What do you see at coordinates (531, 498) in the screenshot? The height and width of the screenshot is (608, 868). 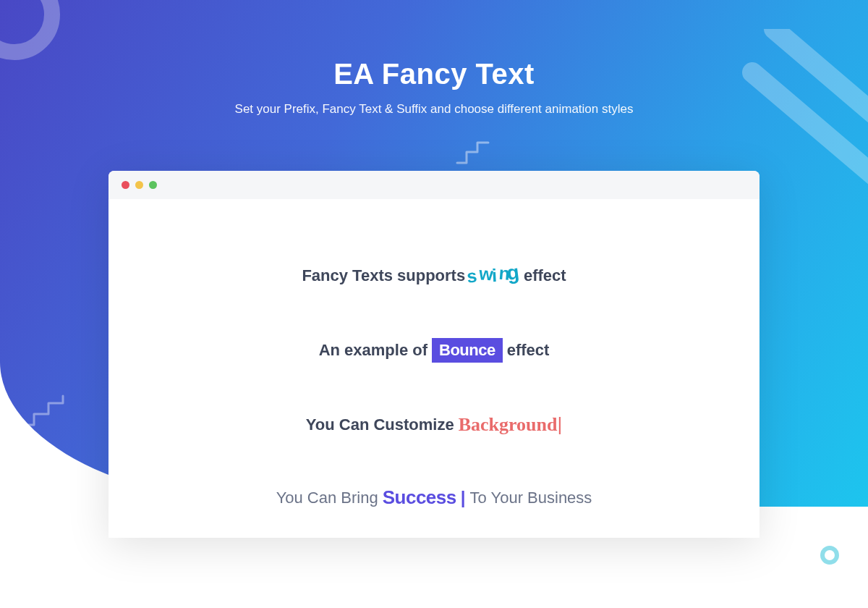 I see `suffix-text: To Your Business` at bounding box center [531, 498].